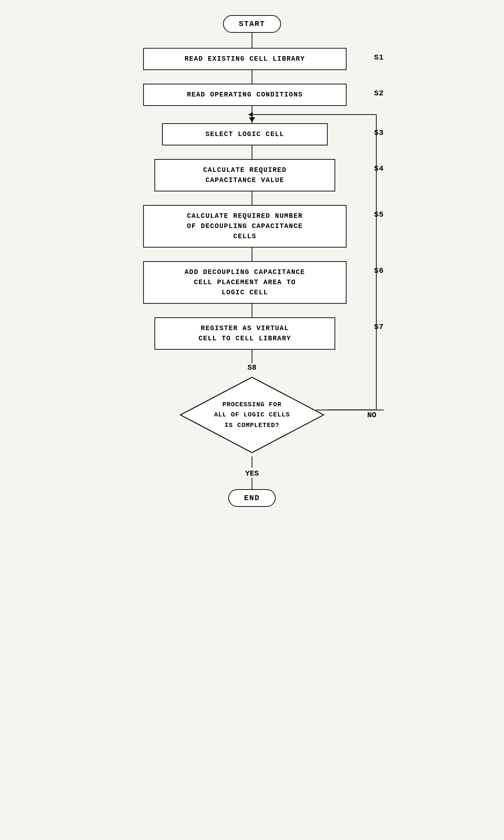  I want to click on feedback-h-line, so click(314, 115).